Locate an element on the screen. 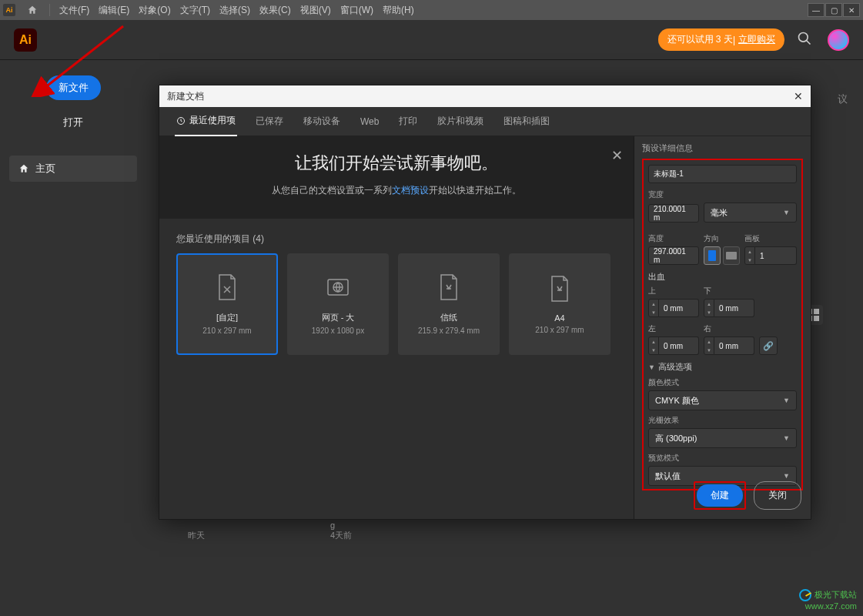 This screenshot has width=863, height=616. unit-value: 毫米 is located at coordinates (719, 213).